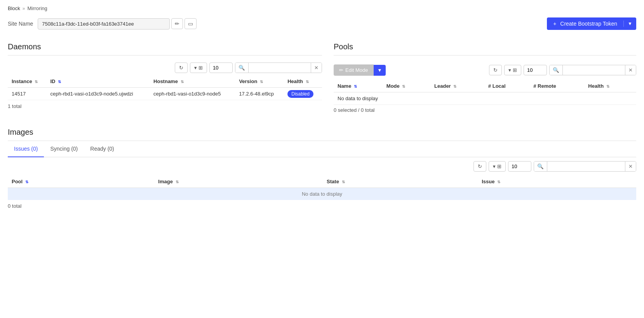 The width and height of the screenshot is (644, 318). Describe the element at coordinates (81, 182) in the screenshot. I see `images-col-pool: Pool ⇅` at that location.